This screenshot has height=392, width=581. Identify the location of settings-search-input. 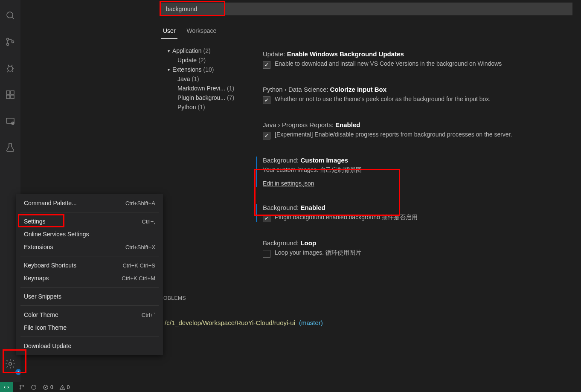
(367, 9).